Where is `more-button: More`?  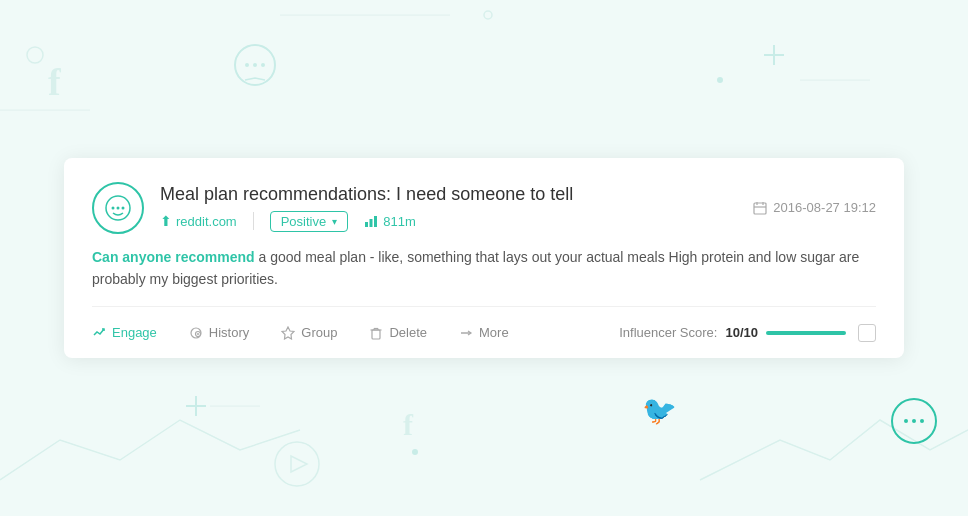
more-button: More is located at coordinates (484, 332).